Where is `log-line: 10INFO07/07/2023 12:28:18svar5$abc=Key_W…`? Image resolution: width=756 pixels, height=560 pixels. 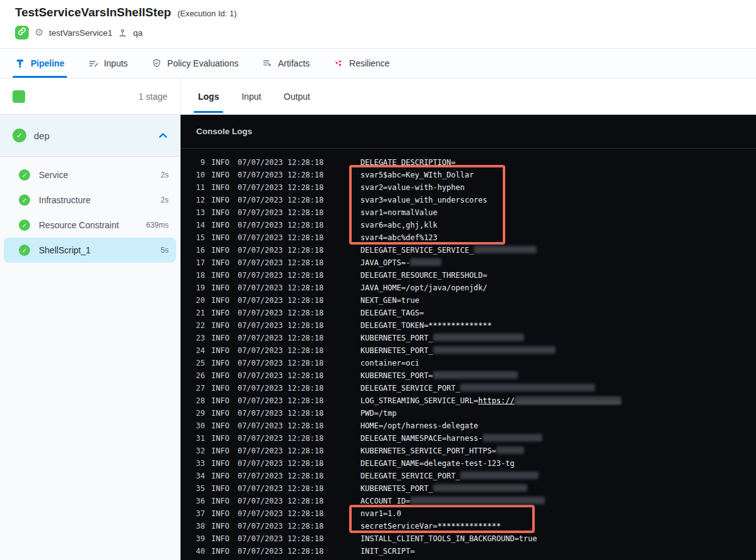
log-line: 10INFO07/07/2023 12:28:18svar5$abc=Key_W… is located at coordinates (468, 175).